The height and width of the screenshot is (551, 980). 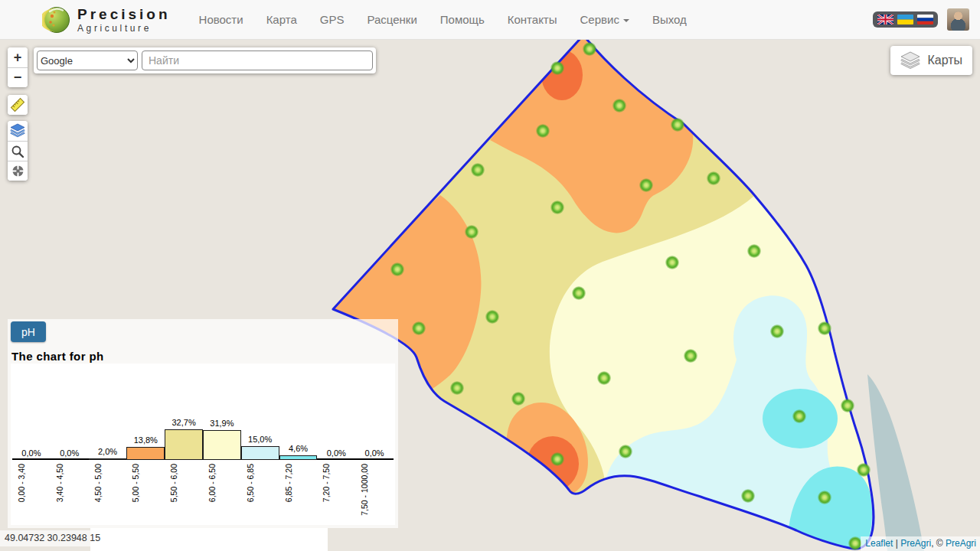 I want to click on nav-item-news: Новости, so click(x=221, y=20).